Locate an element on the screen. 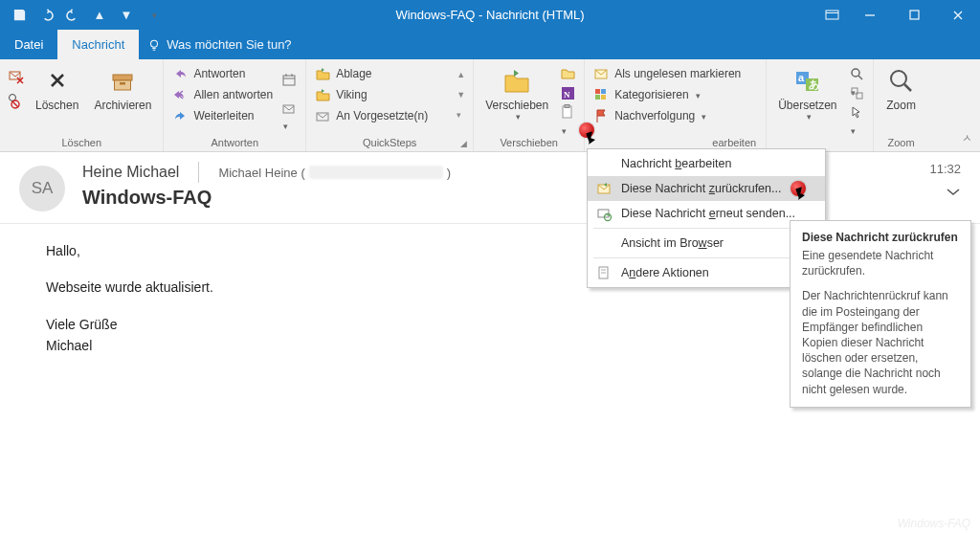 This screenshot has width=980, height=534. group-editing-label is located at coordinates (819, 142).